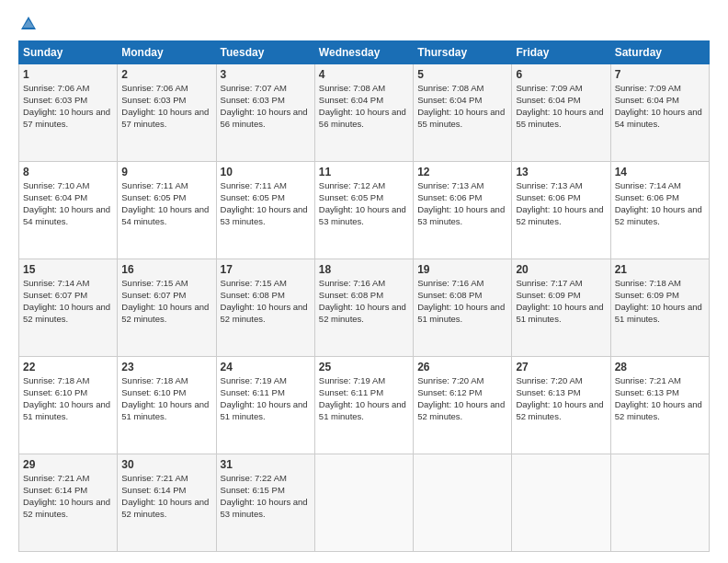 Image resolution: width=728 pixels, height=563 pixels. I want to click on day-number: 9, so click(166, 172).